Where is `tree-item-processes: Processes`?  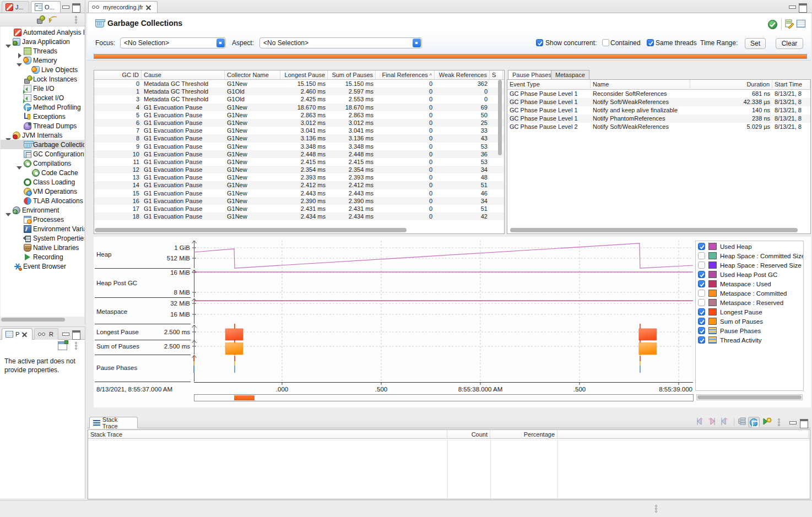 tree-item-processes: Processes is located at coordinates (42, 219).